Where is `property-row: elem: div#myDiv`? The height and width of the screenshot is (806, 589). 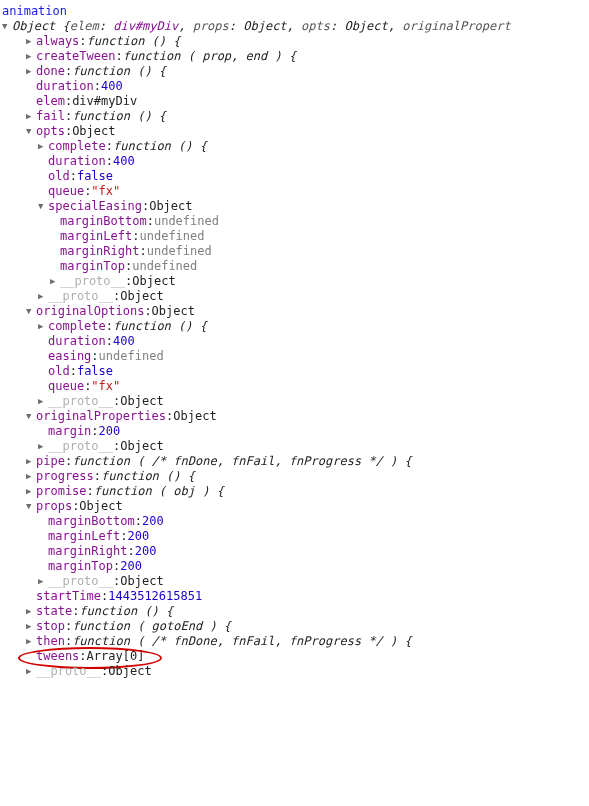 property-row: elem: div#myDiv is located at coordinates (296, 102).